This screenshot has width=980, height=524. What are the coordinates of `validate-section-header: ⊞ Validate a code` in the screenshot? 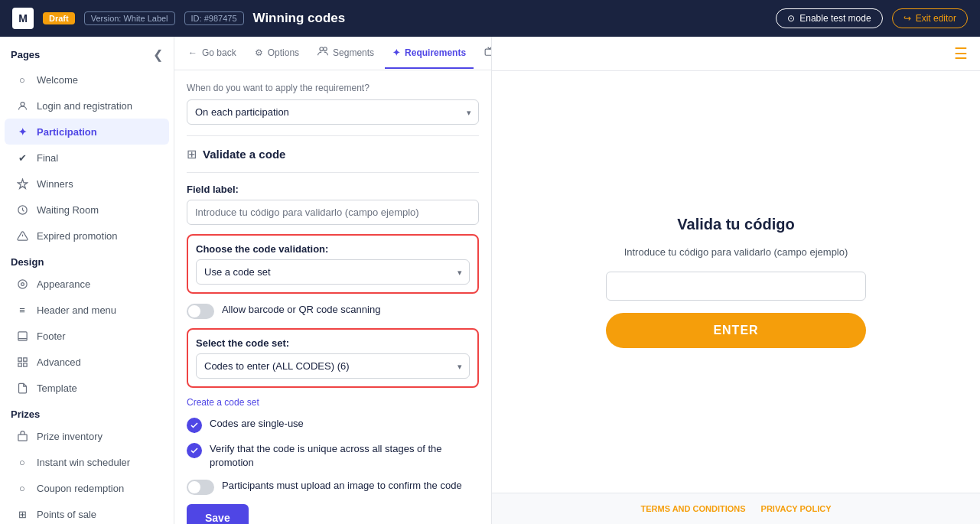 It's located at (333, 155).